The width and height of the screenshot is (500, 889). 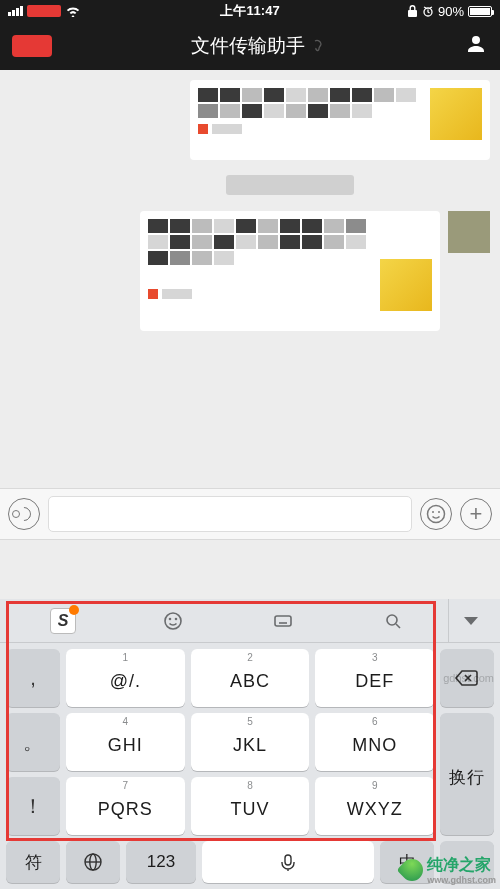 I want to click on alarm-icon, so click(x=428, y=11).